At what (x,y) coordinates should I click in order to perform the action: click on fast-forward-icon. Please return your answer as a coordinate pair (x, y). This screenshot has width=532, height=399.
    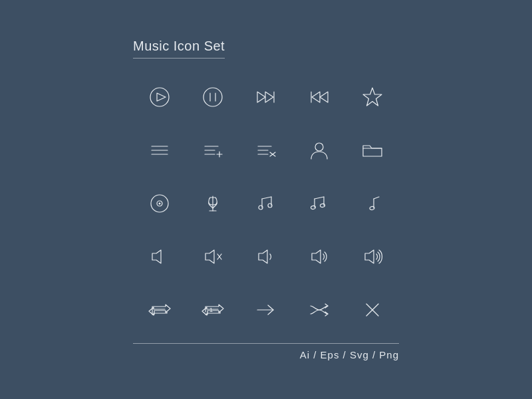
    Looking at the image, I should click on (266, 97).